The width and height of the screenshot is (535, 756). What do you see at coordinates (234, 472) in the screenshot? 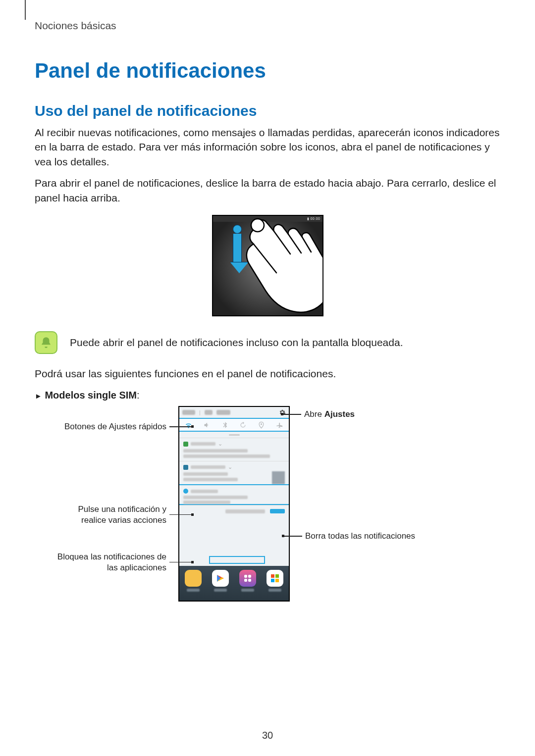
I see `notification-item-2: ⌄` at bounding box center [234, 472].